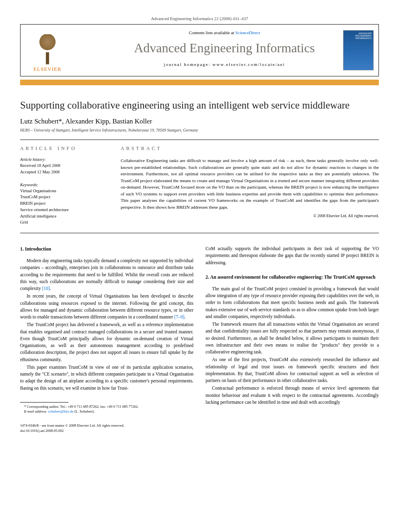 Image resolution: width=399 pixels, height=532 pixels. I want to click on orange-divider-bar, so click(200, 82).